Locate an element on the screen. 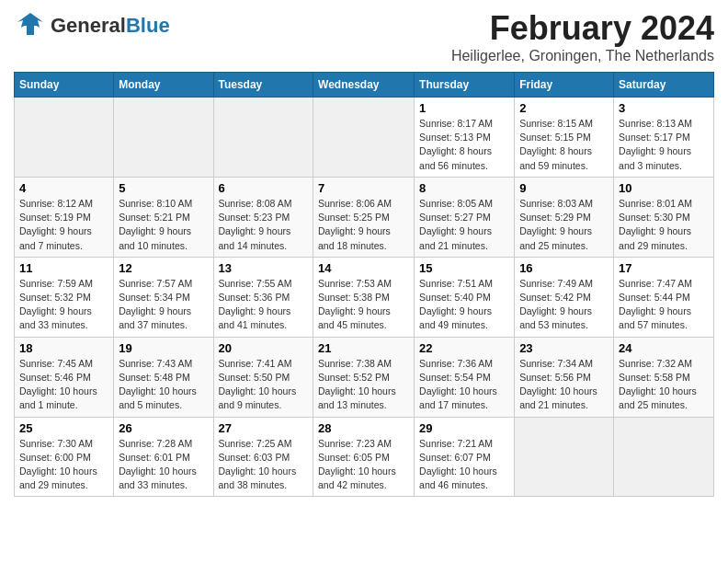 This screenshot has width=728, height=563. logo-general: General is located at coordinates (88, 26).